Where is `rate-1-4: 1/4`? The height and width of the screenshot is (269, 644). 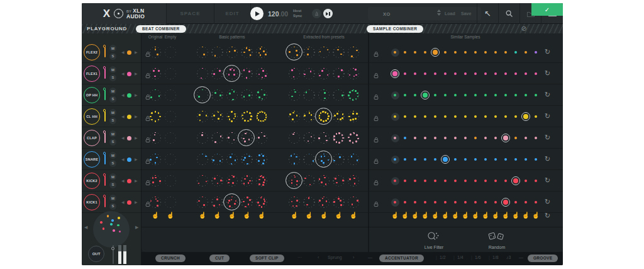
rate-1-4: 1/4 is located at coordinates (460, 257).